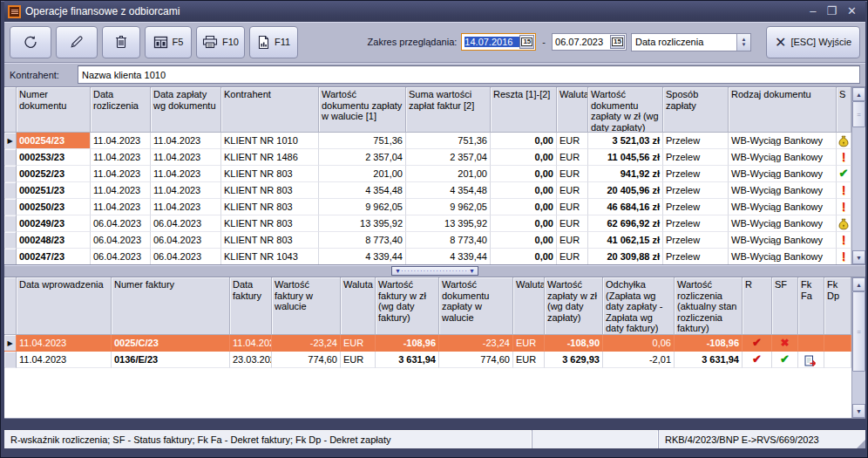  What do you see at coordinates (498, 42) in the screenshot?
I see `date-from-field: 14.07.2016 15` at bounding box center [498, 42].